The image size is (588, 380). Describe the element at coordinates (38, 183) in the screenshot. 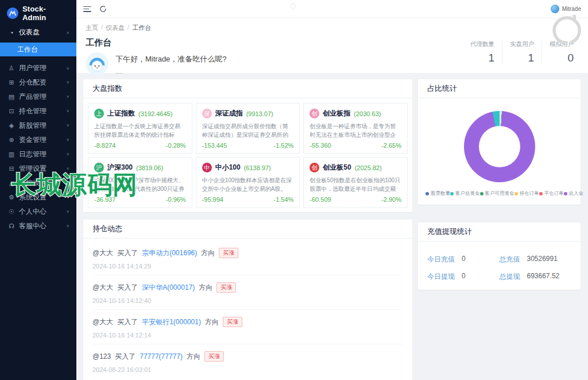

I see `sidebar-item-risk-settings: △风控设置∨` at that location.